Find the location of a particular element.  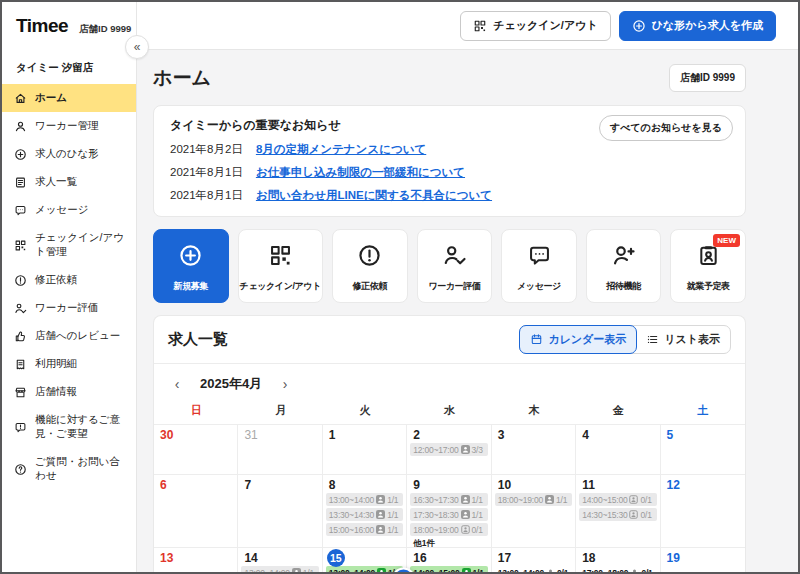

sidebar-collapse-button: « is located at coordinates (137, 47).